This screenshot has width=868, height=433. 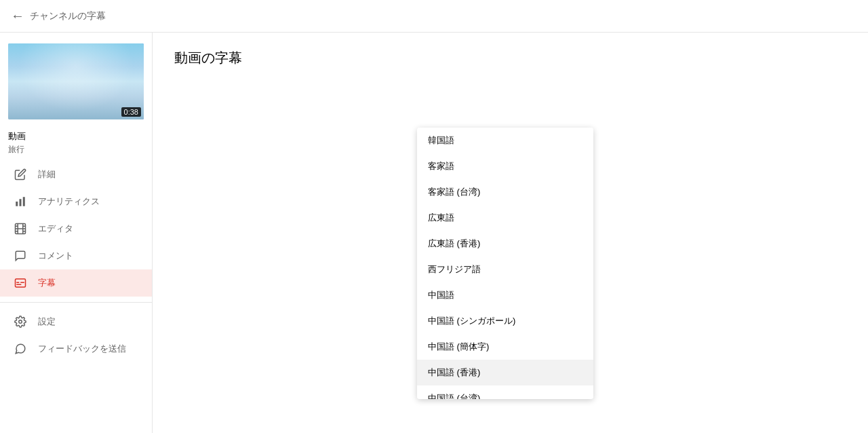 I want to click on nav-label-feedback: フィードバックを送信, so click(x=82, y=349).